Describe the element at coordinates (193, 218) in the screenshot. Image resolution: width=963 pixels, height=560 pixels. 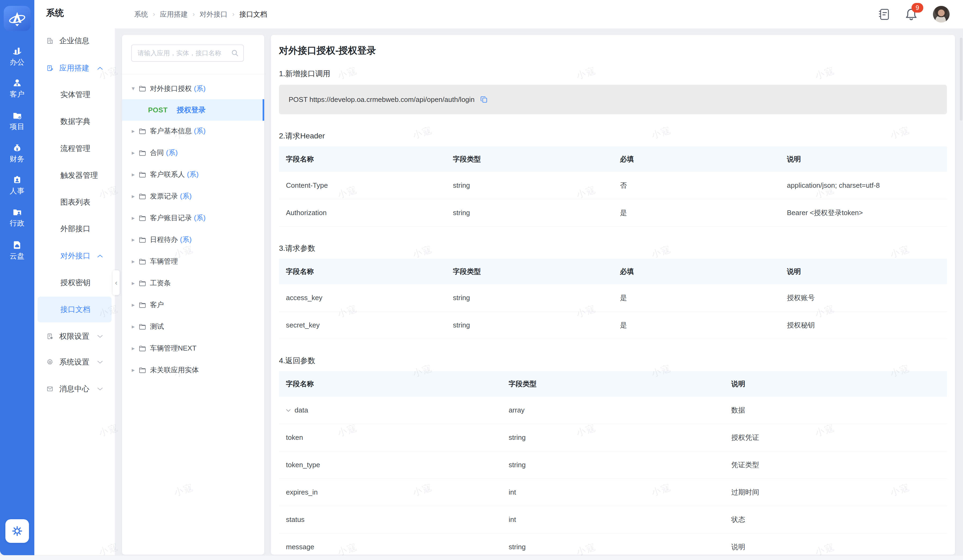
I see `tree-item: ▸ 客户账目记录 (系)` at that location.